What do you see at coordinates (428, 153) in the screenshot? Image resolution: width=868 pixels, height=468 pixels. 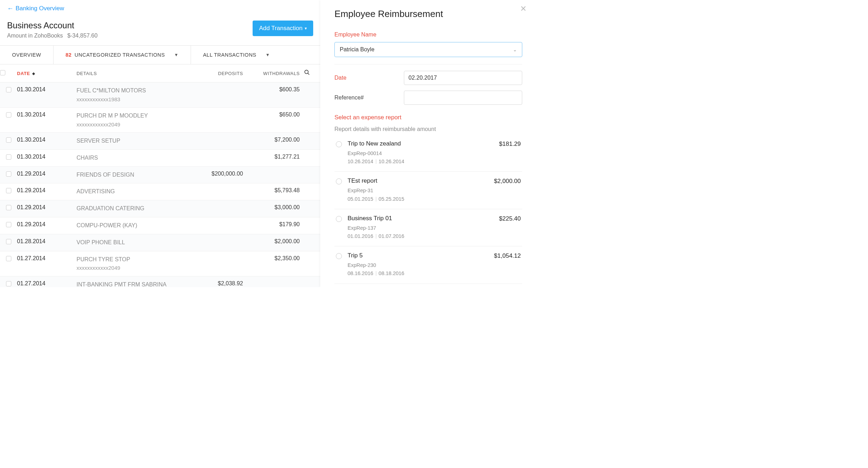 I see `report-item: Trip to New zealandExpRep-0001410.26.201…` at bounding box center [428, 153].